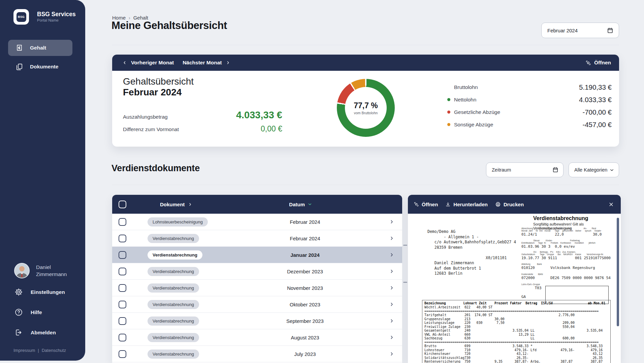 This screenshot has width=644, height=363. I want to click on table-row: Verdienstabrechnung Oktober 2023, so click(257, 305).